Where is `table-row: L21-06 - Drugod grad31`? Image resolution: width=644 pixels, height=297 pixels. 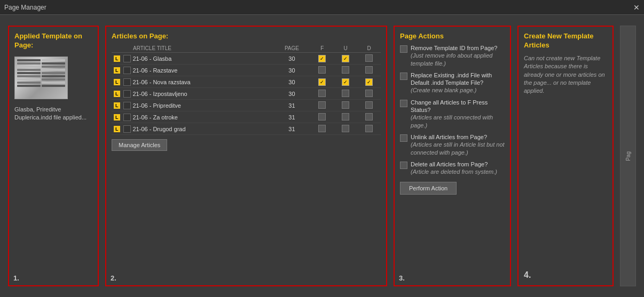
table-row: L21-06 - Drugod grad31 is located at coordinates (246, 129).